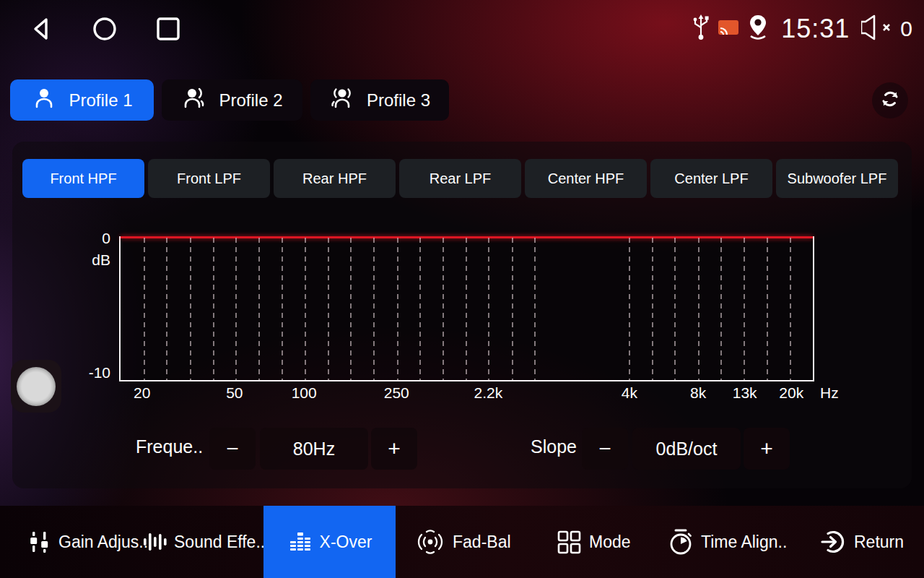 The width and height of the screenshot is (924, 578). I want to click on profile-tab-profile-1: Profile 1, so click(82, 100).